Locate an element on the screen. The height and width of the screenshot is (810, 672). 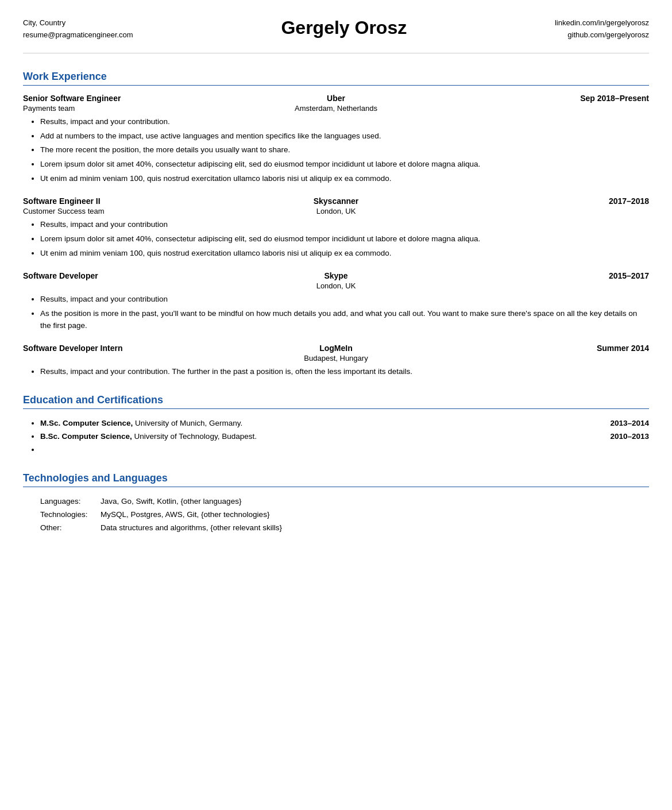
resume-header: City, Country resume@pragmaticengineer.c… is located at coordinates (336, 36).